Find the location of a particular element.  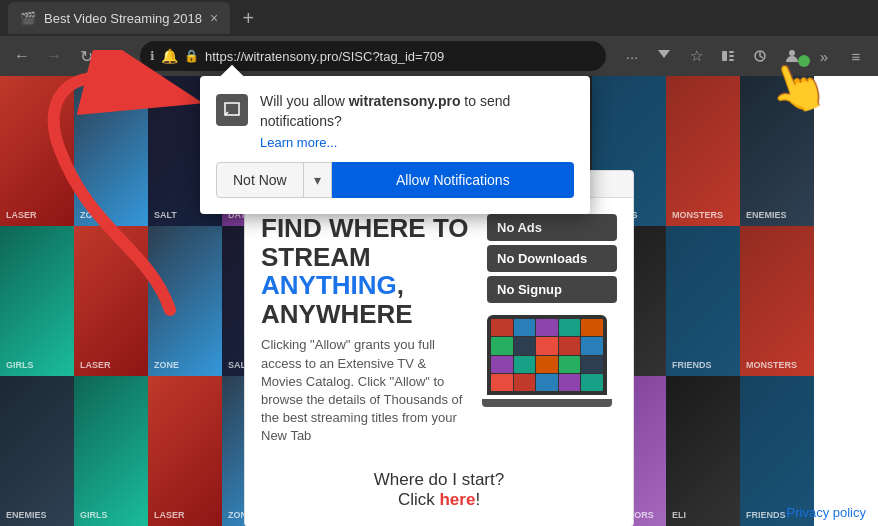

no-downloads-badge: No Downloads is located at coordinates (552, 258).